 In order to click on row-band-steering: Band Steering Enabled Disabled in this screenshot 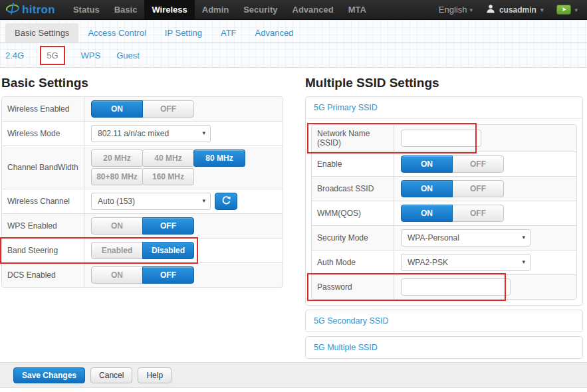, I will do `click(142, 250)`.